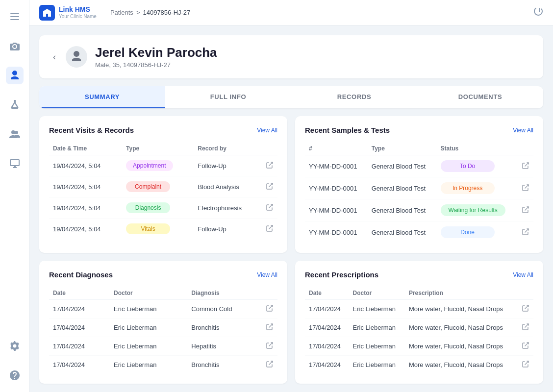 This screenshot has height=392, width=553. Describe the element at coordinates (15, 134) in the screenshot. I see `group-icon` at that location.